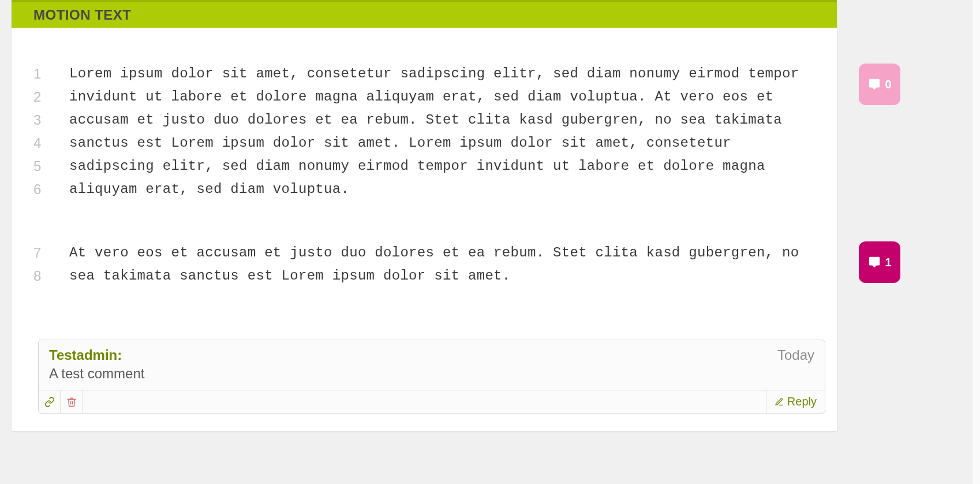  What do you see at coordinates (795, 402) in the screenshot?
I see `reply-button: Reply` at bounding box center [795, 402].